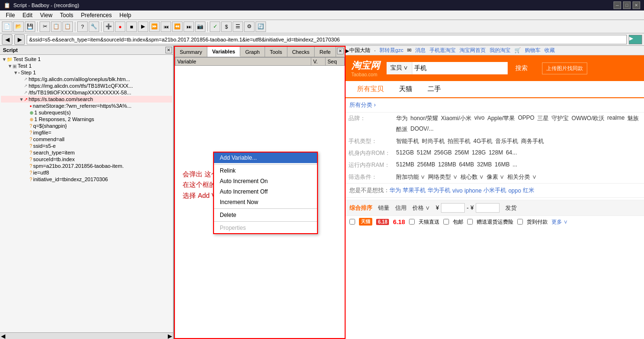 This screenshot has width=644, height=339. I want to click on toolbar-paste: 📋, so click(68, 27).